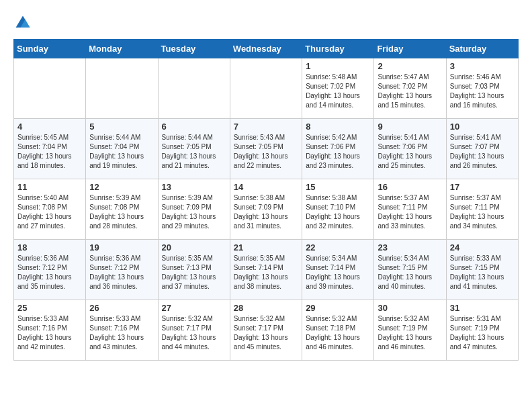 The image size is (532, 411). Describe the element at coordinates (266, 149) in the screenshot. I see `calendar-cell: 7Sunrise: 5:43 AMSunset: 7:05 PMDaylight…` at that location.